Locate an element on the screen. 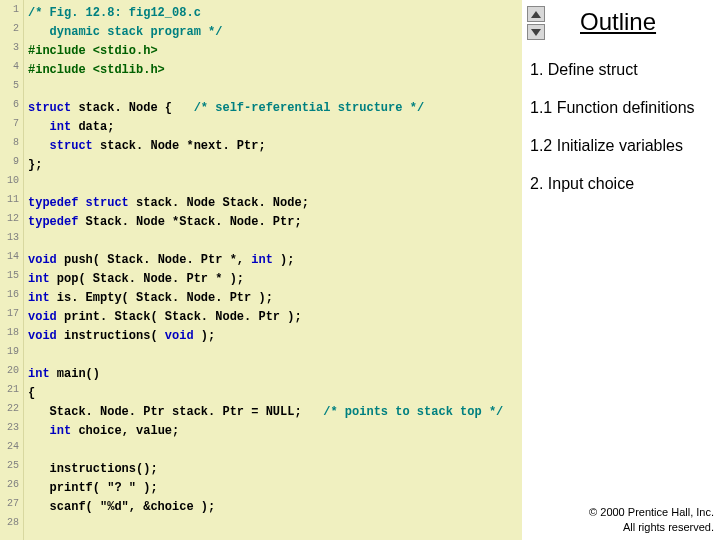 This screenshot has width=720, height=540. code-token: pop( Stack. Node. Ptr * ); is located at coordinates (147, 279).